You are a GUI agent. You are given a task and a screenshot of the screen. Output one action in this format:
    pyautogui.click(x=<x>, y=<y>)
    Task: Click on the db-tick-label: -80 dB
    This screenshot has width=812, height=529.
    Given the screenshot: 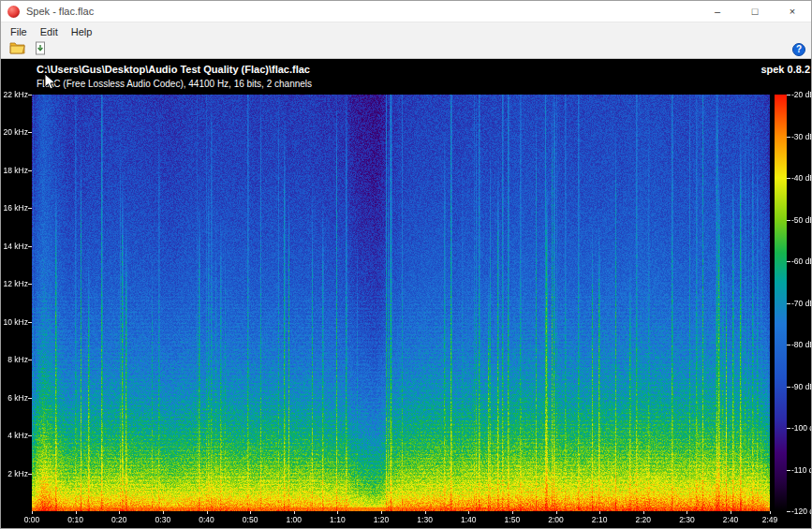 What is the action you would take?
    pyautogui.click(x=802, y=345)
    